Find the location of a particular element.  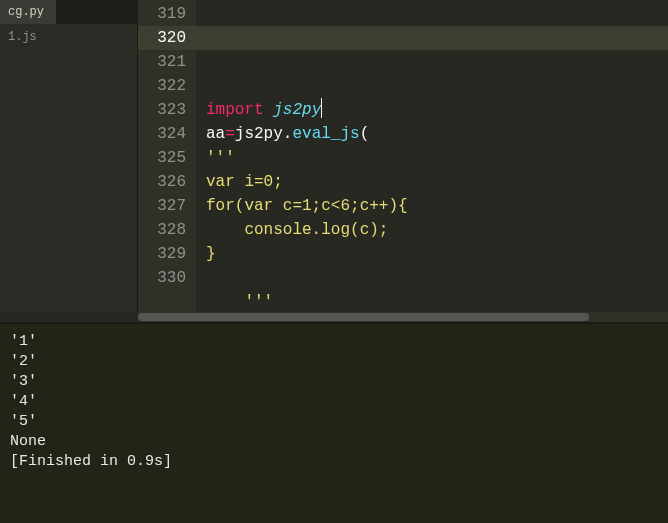

code-token: = is located at coordinates (230, 134).